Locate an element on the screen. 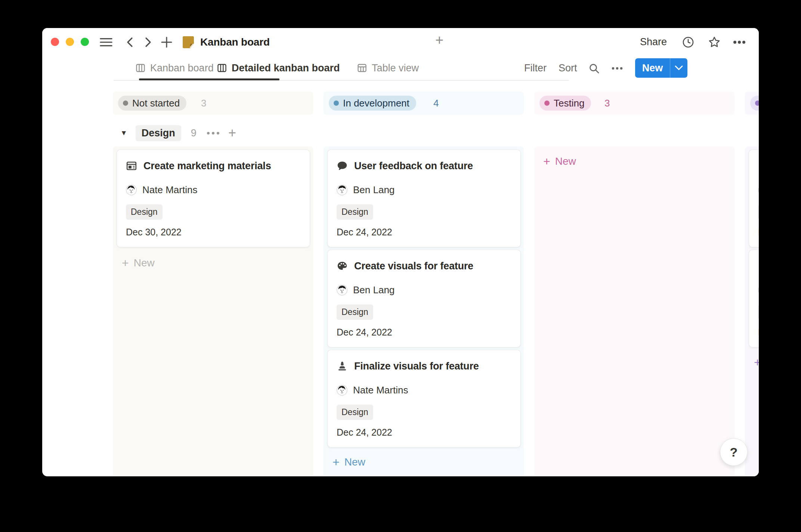 The height and width of the screenshot is (532, 801). new-button: New is located at coordinates (661, 68).